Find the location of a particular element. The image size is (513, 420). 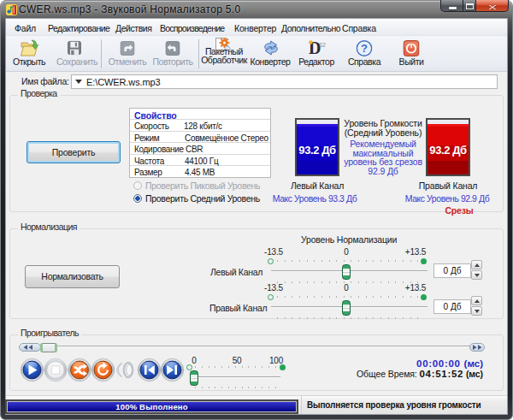

svg-text: 32 is located at coordinates (322, 44).